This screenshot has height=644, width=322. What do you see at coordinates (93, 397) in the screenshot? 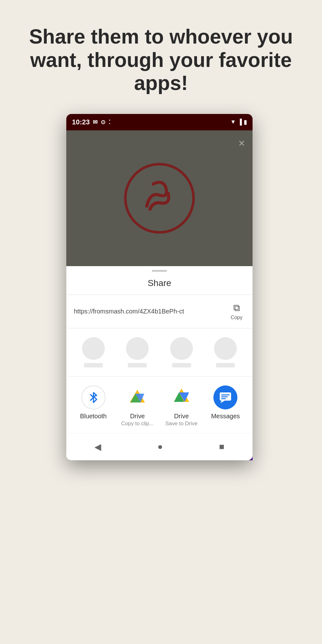
I see `bluetooth-icon-bg` at bounding box center [93, 397].